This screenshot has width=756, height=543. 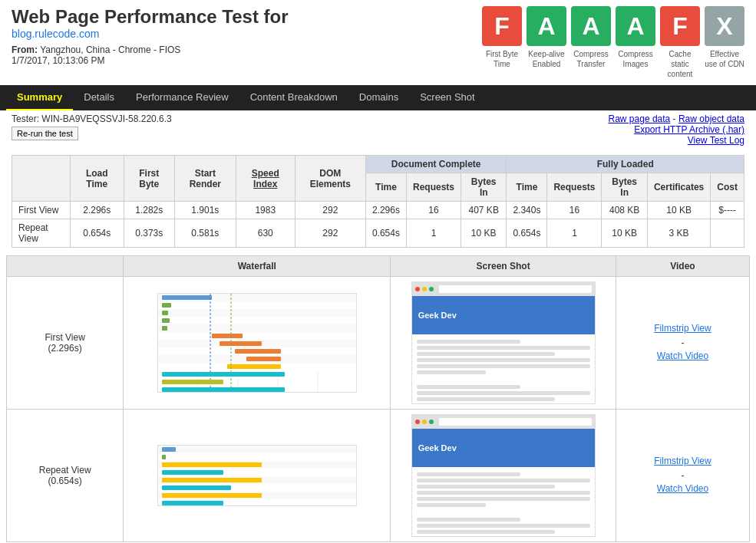 I want to click on col-load-time: Load Time, so click(x=97, y=179).